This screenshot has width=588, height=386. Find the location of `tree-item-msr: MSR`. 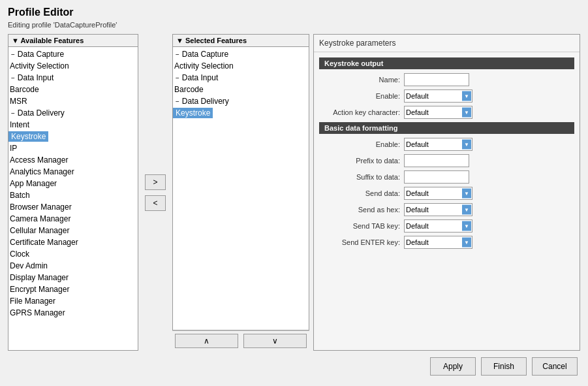

tree-item-msr: MSR is located at coordinates (73, 101).